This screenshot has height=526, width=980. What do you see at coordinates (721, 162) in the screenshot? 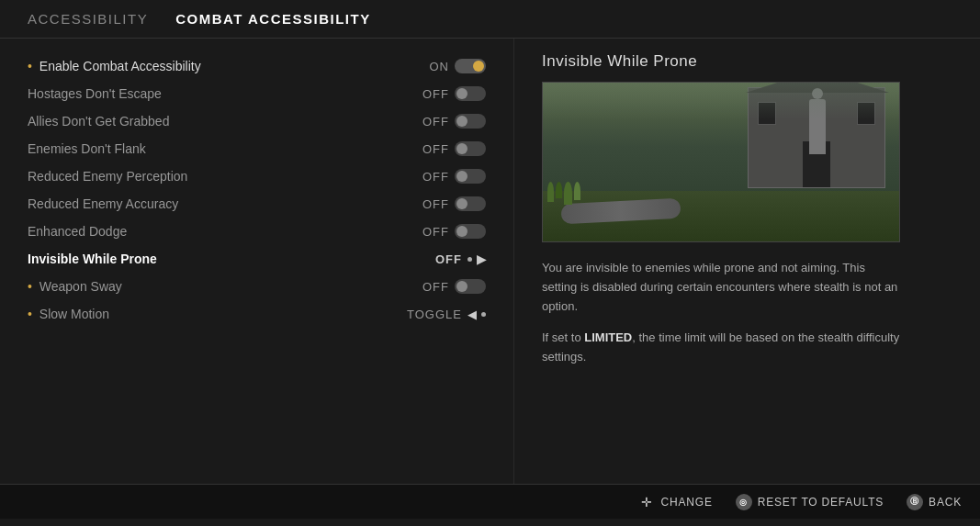
I see `scene-container` at bounding box center [721, 162].